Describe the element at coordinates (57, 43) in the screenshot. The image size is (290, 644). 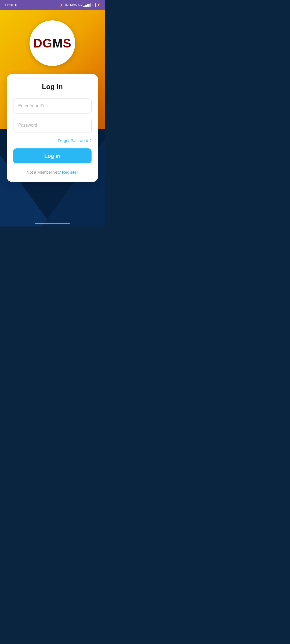
I see `logo-m: M` at that location.